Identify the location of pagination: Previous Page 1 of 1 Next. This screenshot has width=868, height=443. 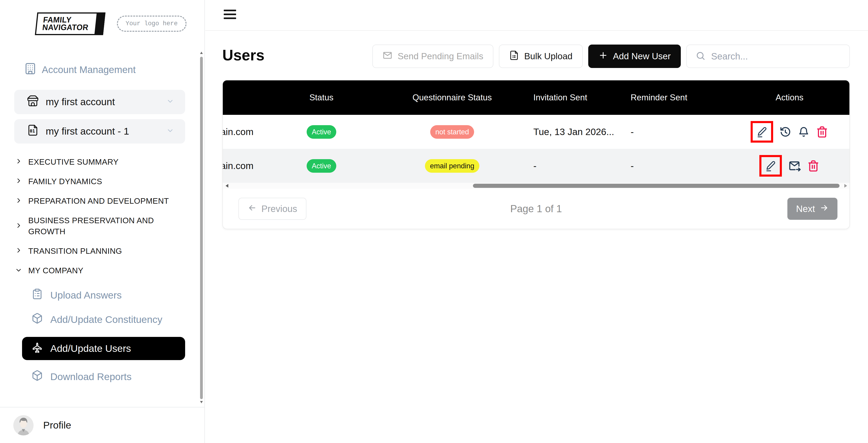
(536, 209).